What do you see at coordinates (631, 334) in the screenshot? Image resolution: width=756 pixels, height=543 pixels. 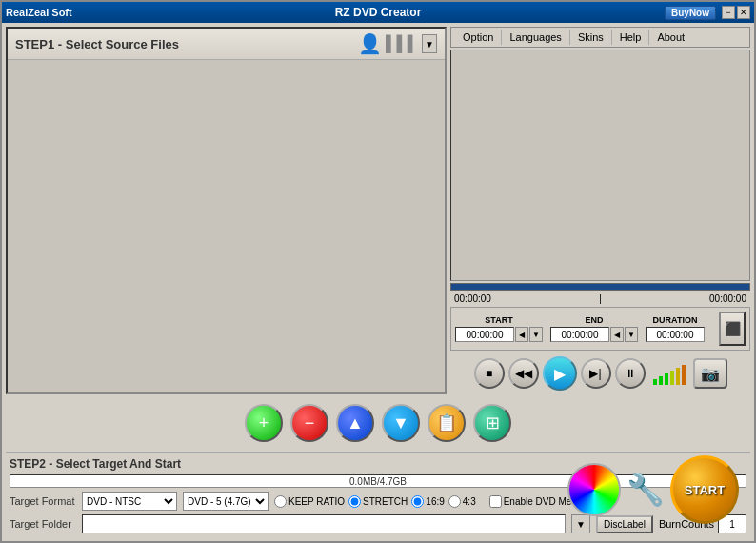 I see `end-down-arrow: ▼` at bounding box center [631, 334].